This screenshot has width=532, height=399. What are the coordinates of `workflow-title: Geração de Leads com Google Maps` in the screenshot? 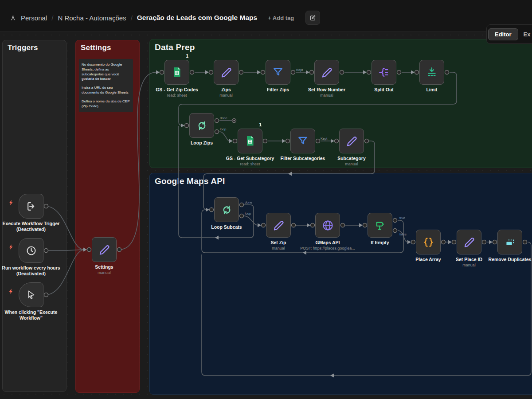 It's located at (197, 18).